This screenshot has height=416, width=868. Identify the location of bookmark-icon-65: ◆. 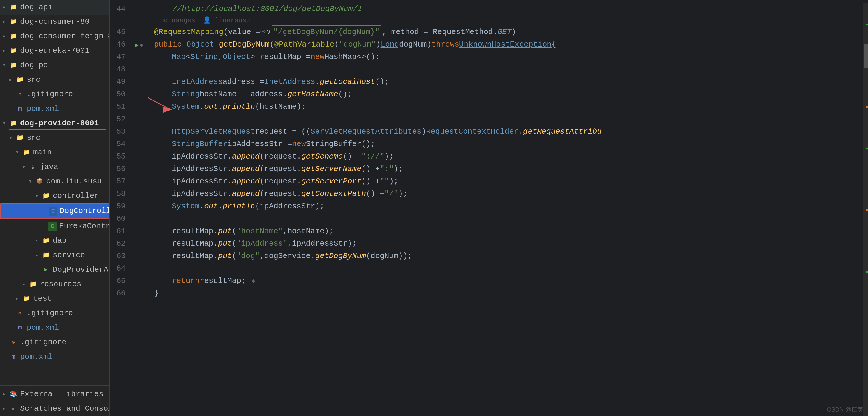
(253, 281).